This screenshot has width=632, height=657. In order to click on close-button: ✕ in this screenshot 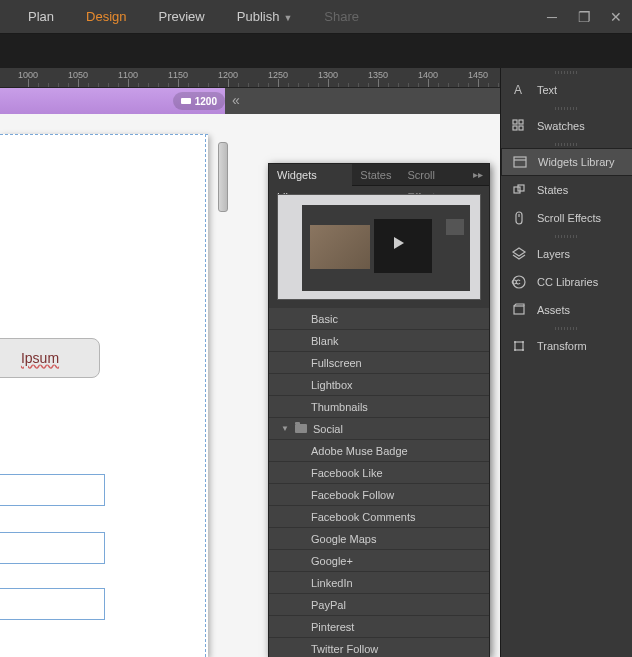, I will do `click(616, 17)`.